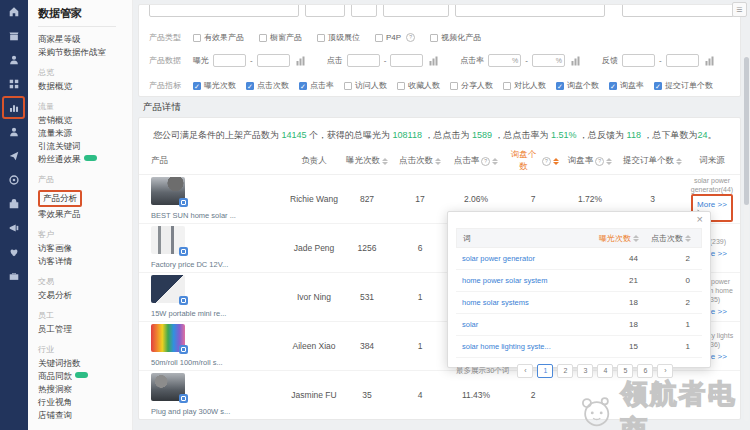 The width and height of the screenshot is (750, 430). What do you see at coordinates (14, 276) in the screenshot?
I see `briefcase-icon` at bounding box center [14, 276].